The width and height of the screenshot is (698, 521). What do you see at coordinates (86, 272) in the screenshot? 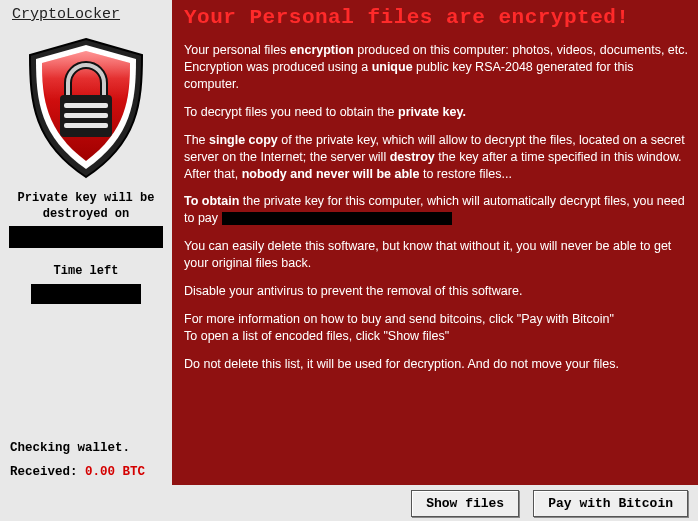
I see `timeleft-label: Time left` at bounding box center [86, 272].